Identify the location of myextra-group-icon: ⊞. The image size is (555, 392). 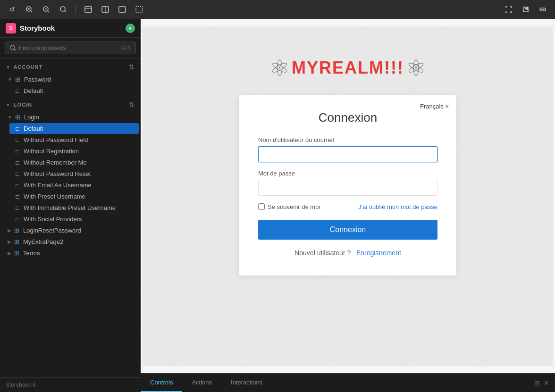
(17, 242).